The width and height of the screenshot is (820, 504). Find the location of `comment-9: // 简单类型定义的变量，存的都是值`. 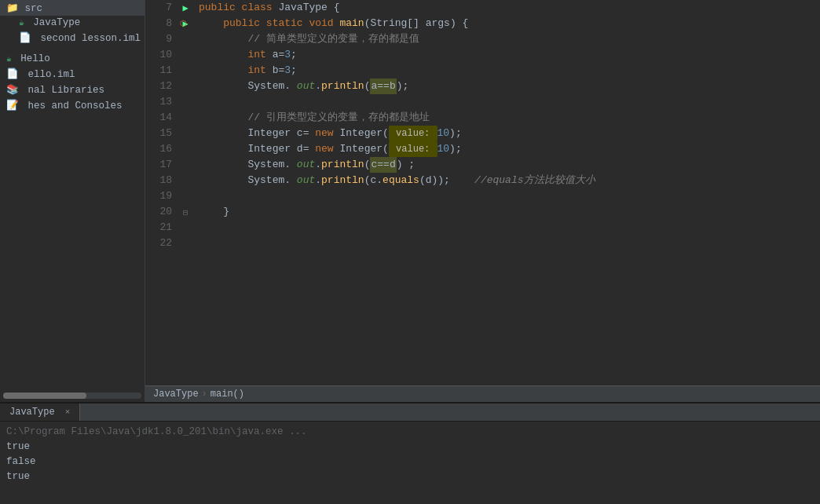

comment-9: // 简单类型定义的变量，存的都是值 is located at coordinates (333, 39).